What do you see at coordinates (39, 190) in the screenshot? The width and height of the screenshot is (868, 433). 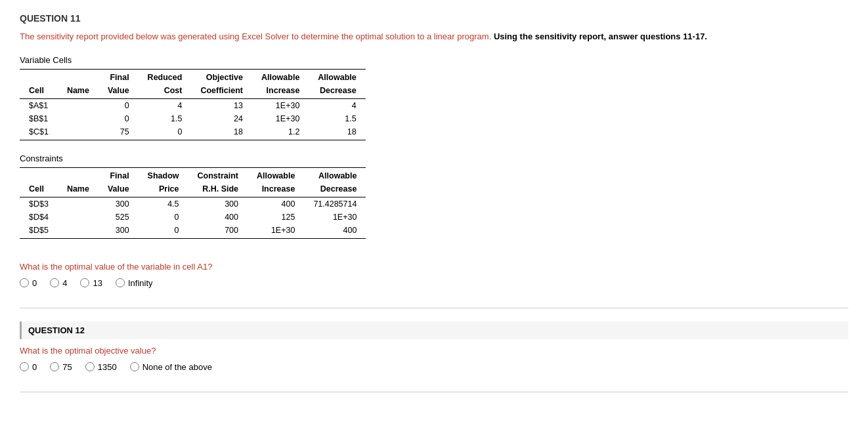 I see `con-h2-cell: Cell` at bounding box center [39, 190].